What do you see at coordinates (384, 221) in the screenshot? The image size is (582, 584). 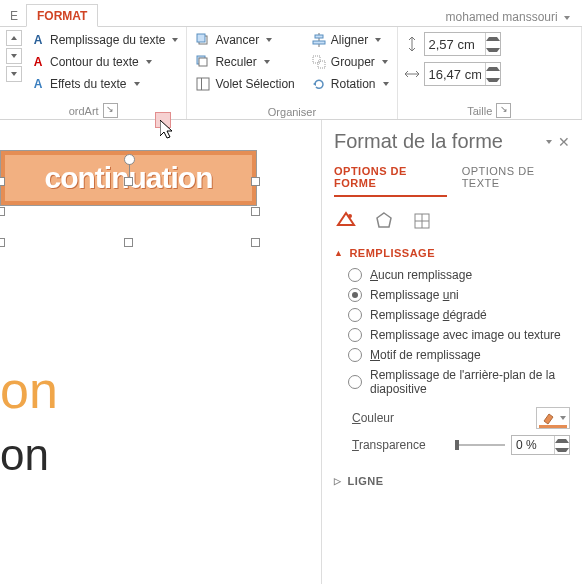 I see `effects-icon` at bounding box center [384, 221].